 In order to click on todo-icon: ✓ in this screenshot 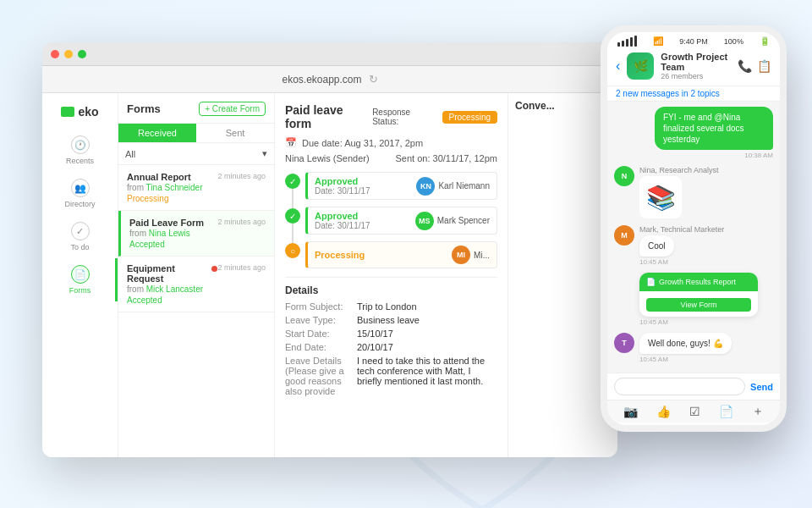, I will do `click(80, 231)`.